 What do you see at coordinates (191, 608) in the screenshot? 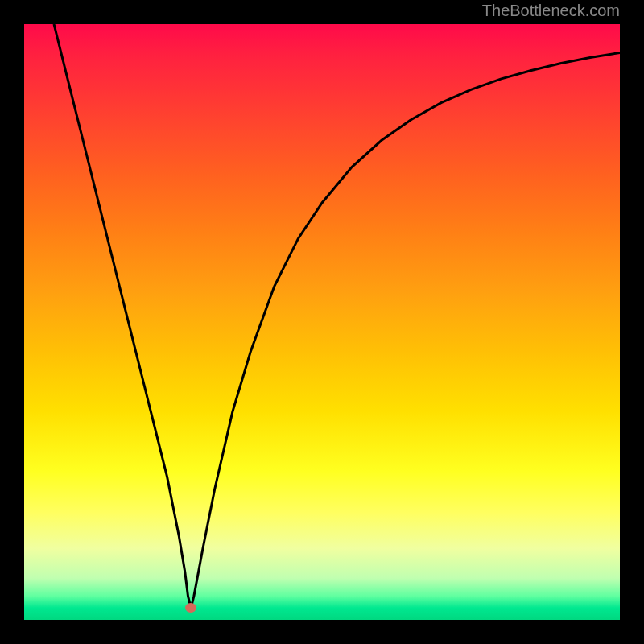
I see `optimal-point-marker` at bounding box center [191, 608].